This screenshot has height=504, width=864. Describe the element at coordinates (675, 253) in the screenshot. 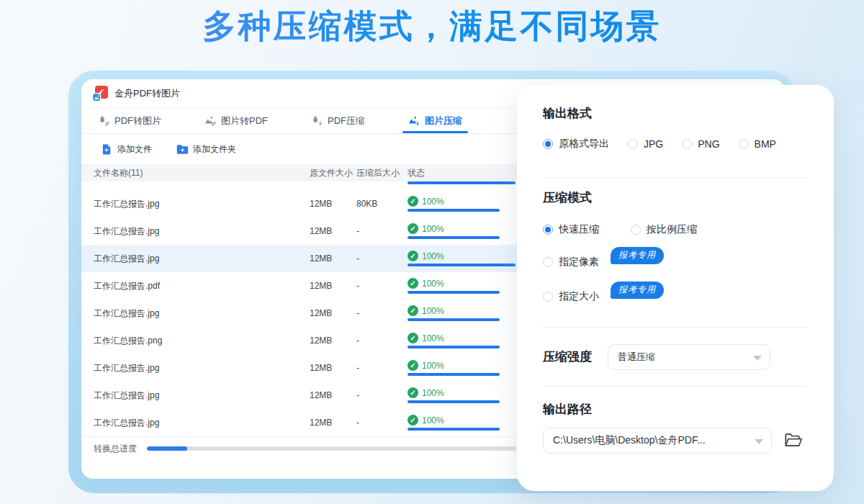

I see `compress-mode-section: 压缩模式 快速压缩按比例压缩指定像素报考专用指定大小报考专用` at that location.